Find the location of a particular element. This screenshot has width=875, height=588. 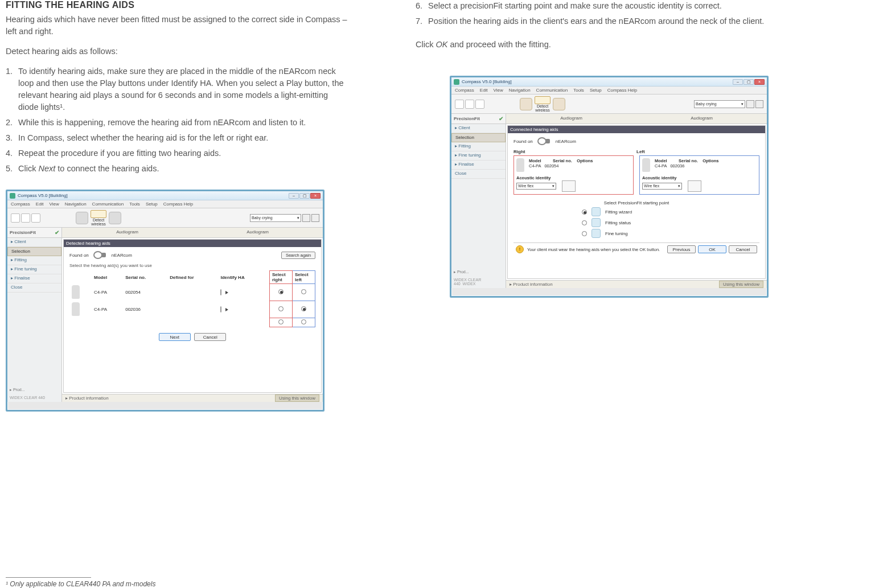

starting-point-label: Select PrecisionFit starting point is located at coordinates (636, 203).